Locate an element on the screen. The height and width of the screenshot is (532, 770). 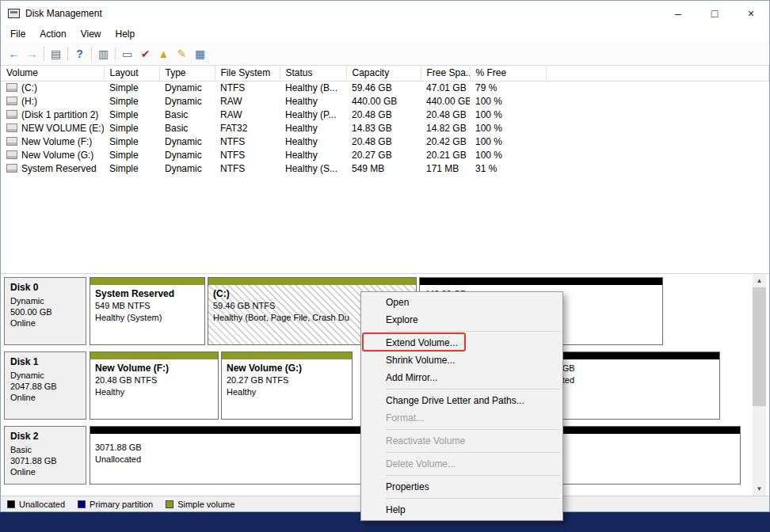
grid-icon: ▦ is located at coordinates (200, 54).